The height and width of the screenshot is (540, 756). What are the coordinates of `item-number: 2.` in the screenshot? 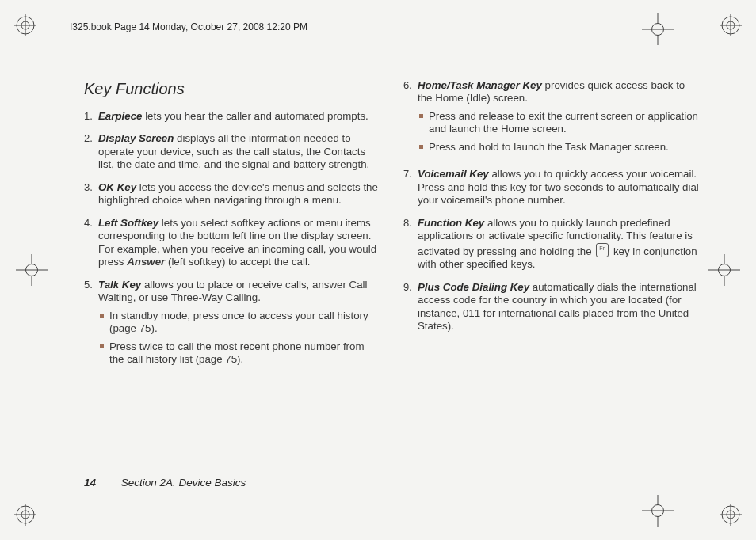 It's located at (89, 139).